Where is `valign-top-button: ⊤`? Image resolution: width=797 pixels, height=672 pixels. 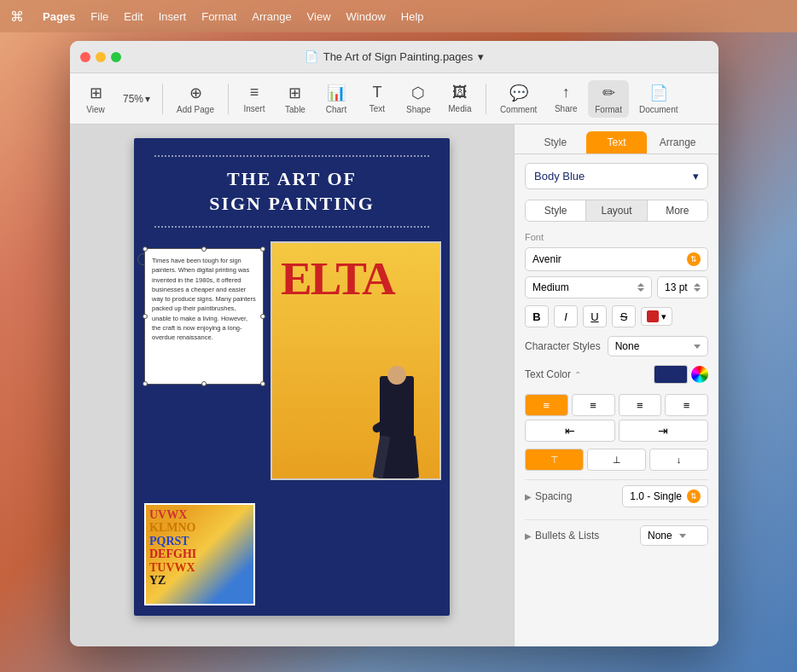 valign-top-button: ⊤ is located at coordinates (555, 460).